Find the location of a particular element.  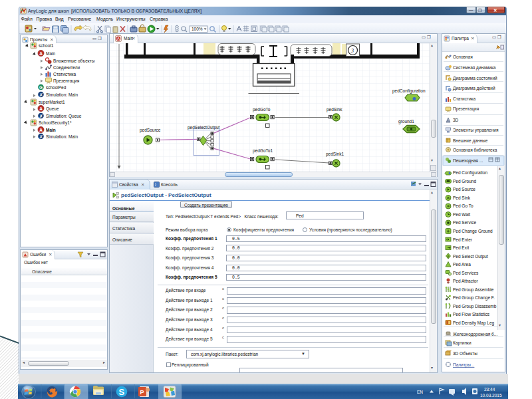

svg-text: Ped Area is located at coordinates (462, 265).